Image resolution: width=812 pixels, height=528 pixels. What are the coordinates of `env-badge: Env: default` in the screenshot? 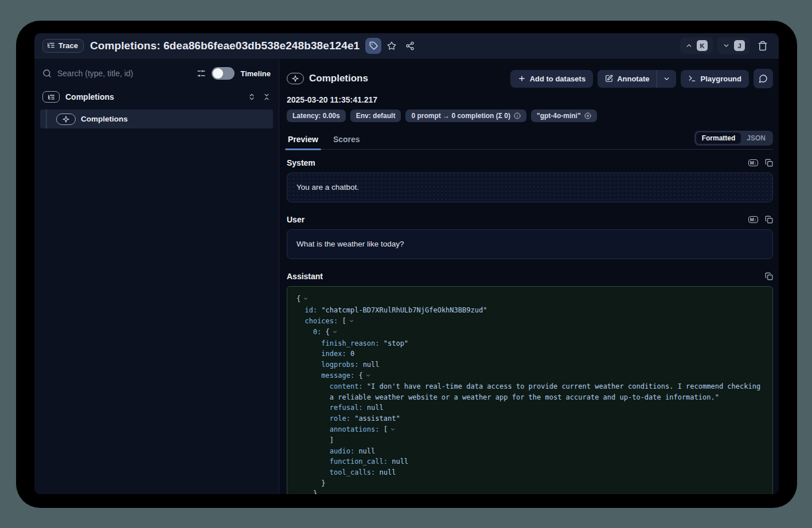 It's located at (376, 116).